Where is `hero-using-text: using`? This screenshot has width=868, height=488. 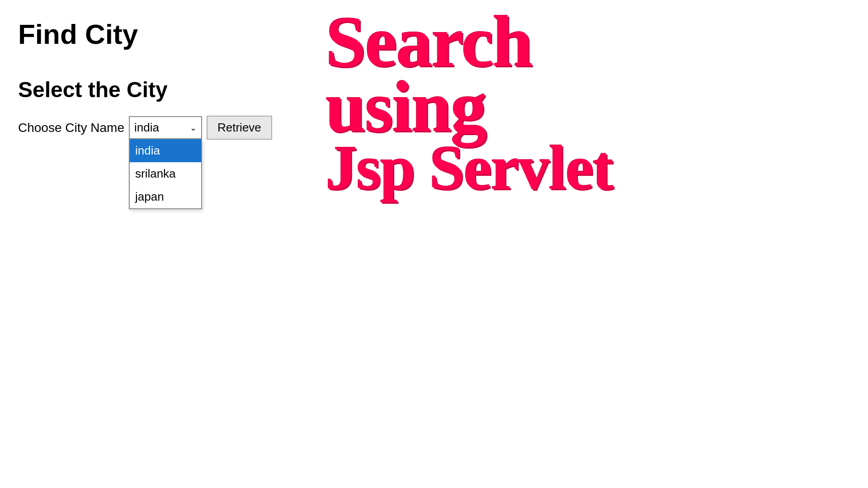 hero-using-text: using is located at coordinates (469, 107).